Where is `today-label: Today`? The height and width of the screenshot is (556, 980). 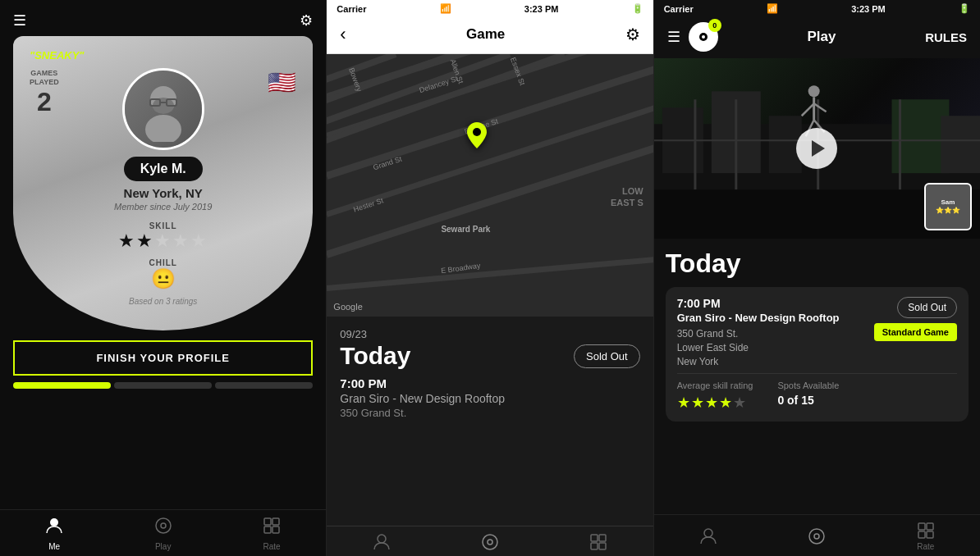 today-label: Today is located at coordinates (375, 356).